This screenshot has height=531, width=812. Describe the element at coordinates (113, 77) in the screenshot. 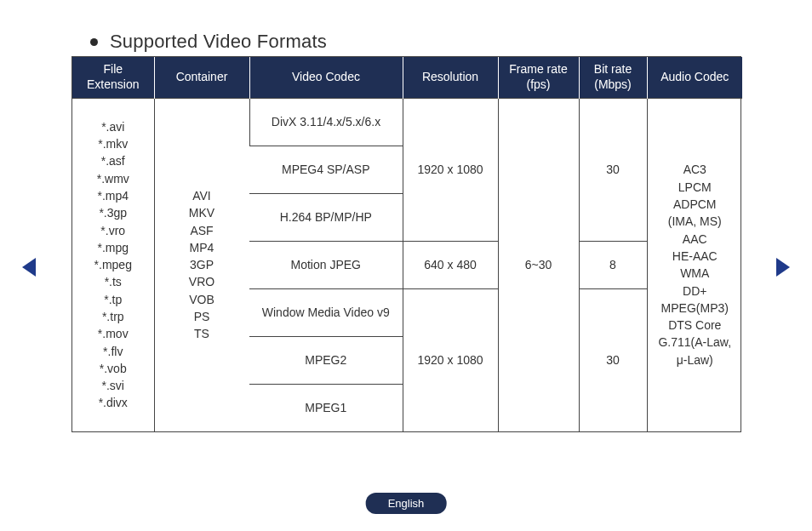

I see `th-file-extension: FileExtension` at that location.